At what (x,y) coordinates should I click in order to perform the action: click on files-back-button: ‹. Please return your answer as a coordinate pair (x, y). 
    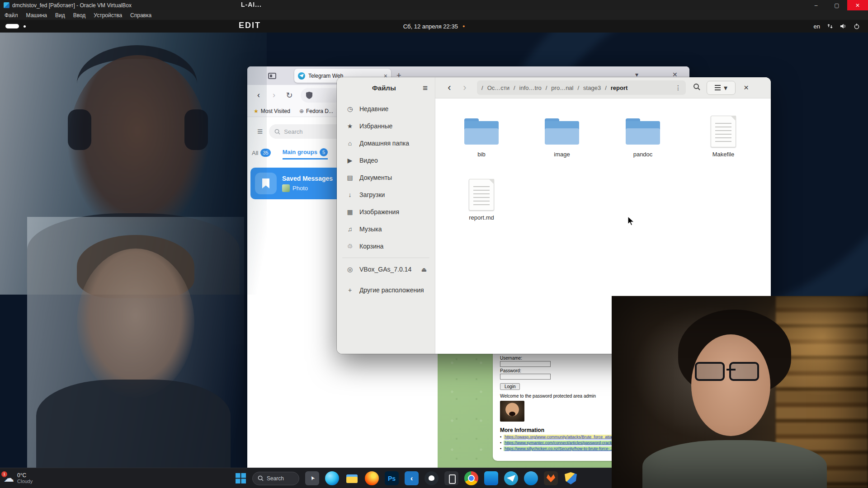
    Looking at the image, I should click on (449, 88).